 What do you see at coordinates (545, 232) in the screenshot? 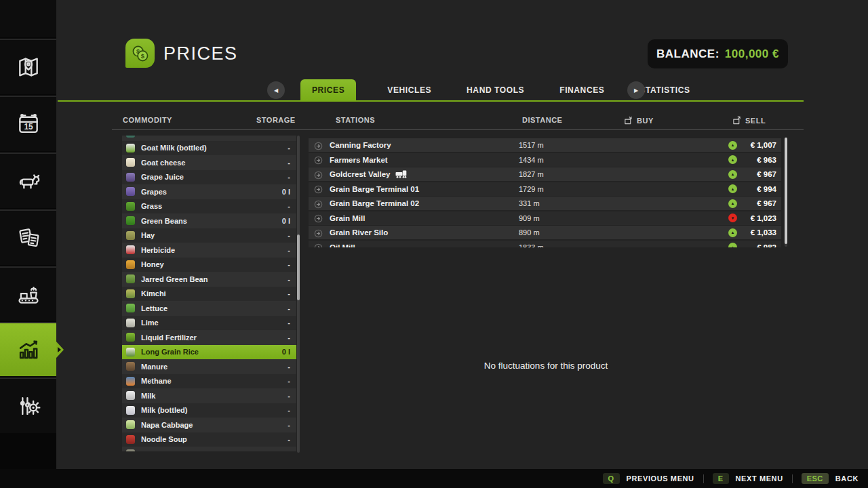
I see `station-row: Grain River Silo890 m▲€ 1,033` at bounding box center [545, 232].